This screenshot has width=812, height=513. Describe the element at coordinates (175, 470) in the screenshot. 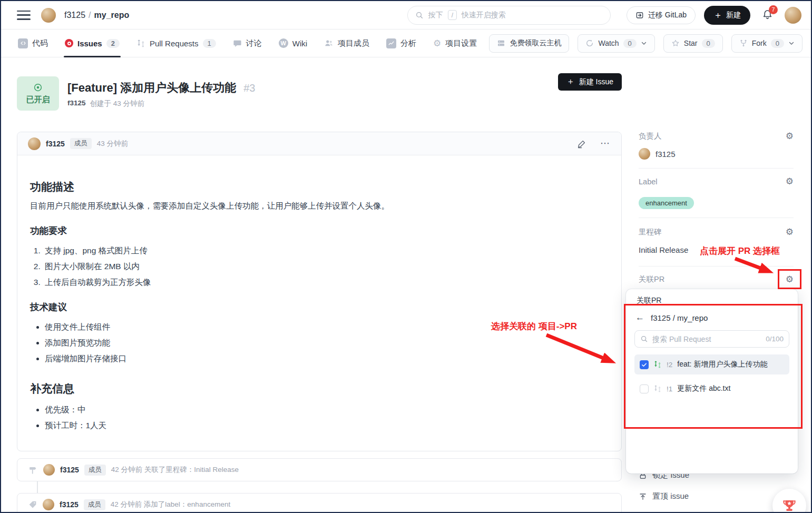

I see `timeline-text: 42 分钟前 关联了里程碑：Initial Release` at that location.